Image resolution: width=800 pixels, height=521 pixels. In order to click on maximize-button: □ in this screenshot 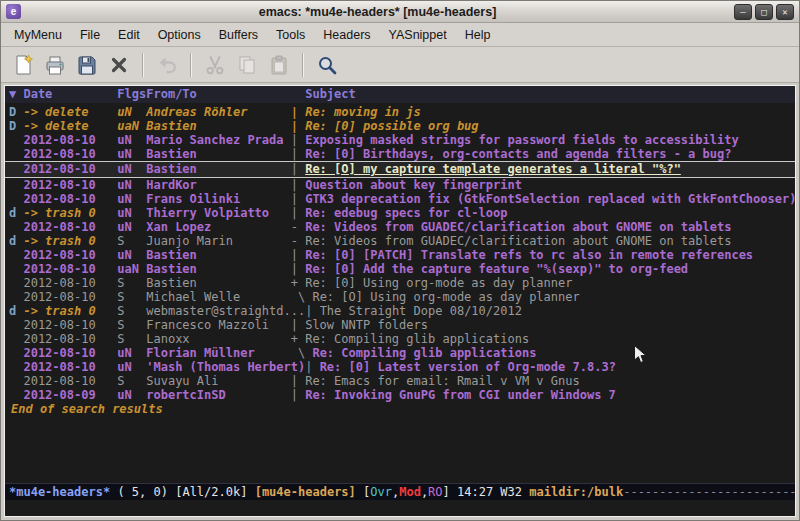, I will do `click(764, 12)`.